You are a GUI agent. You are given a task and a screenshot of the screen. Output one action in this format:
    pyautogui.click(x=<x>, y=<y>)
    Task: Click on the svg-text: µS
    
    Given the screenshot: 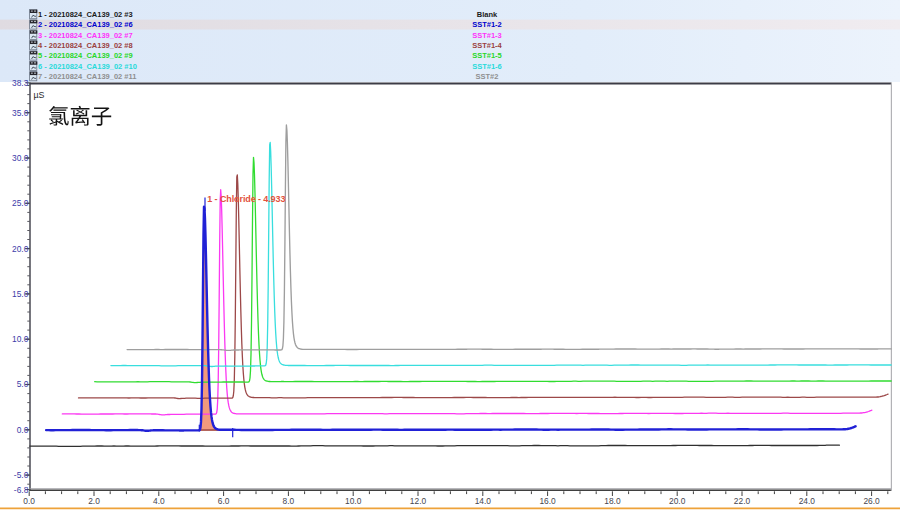 What is the action you would take?
    pyautogui.click(x=40, y=95)
    